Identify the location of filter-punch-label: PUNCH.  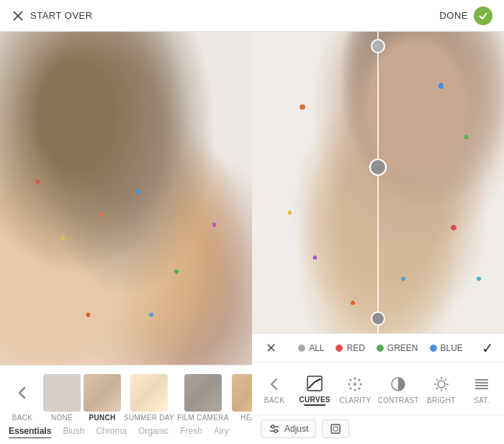
(102, 418).